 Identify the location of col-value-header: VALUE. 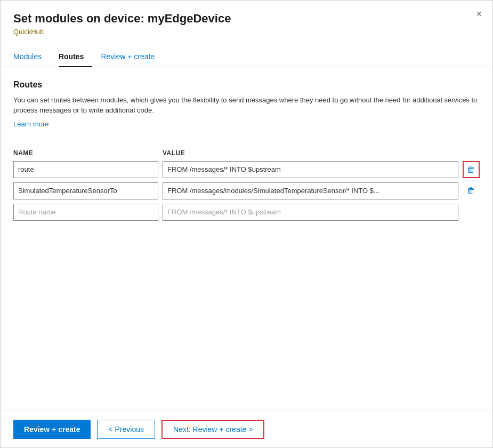
(321, 153).